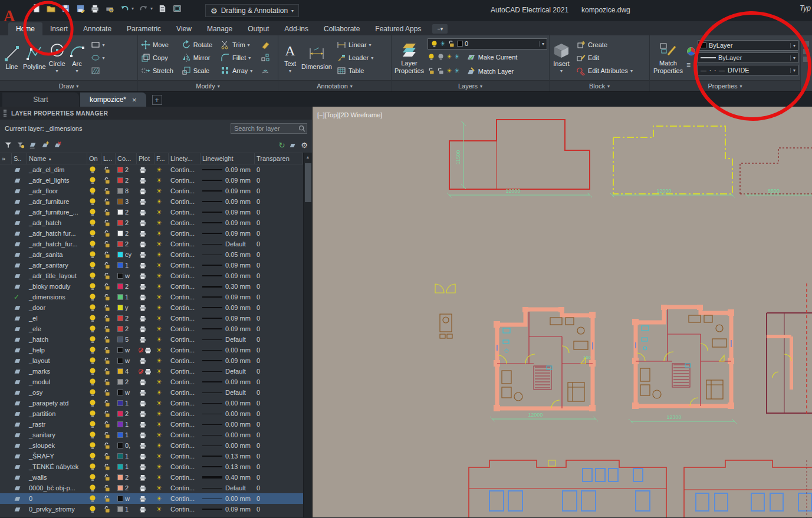 This screenshot has width=812, height=518. What do you see at coordinates (41, 100) in the screenshot?
I see `tab-start: Start` at bounding box center [41, 100].